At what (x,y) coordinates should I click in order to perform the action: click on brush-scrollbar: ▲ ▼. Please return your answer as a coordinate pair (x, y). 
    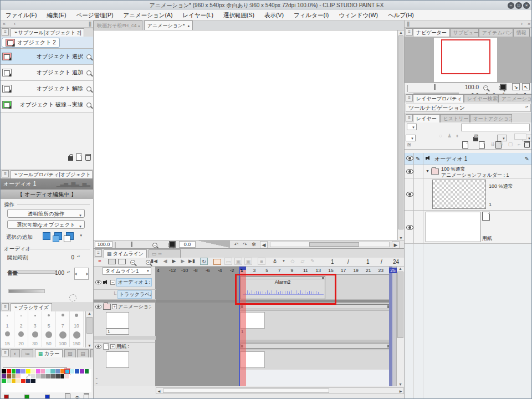
    Looking at the image, I should click on (89, 329).